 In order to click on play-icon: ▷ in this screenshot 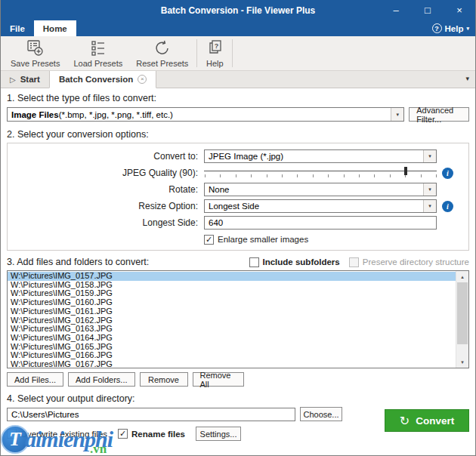, I will do `click(13, 80)`.